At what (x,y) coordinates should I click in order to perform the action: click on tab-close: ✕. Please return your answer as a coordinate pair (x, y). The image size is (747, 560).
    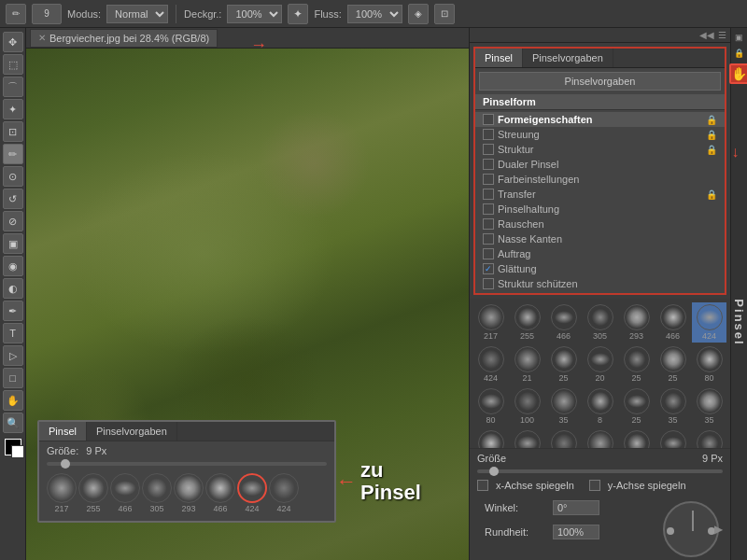
    Looking at the image, I should click on (42, 37).